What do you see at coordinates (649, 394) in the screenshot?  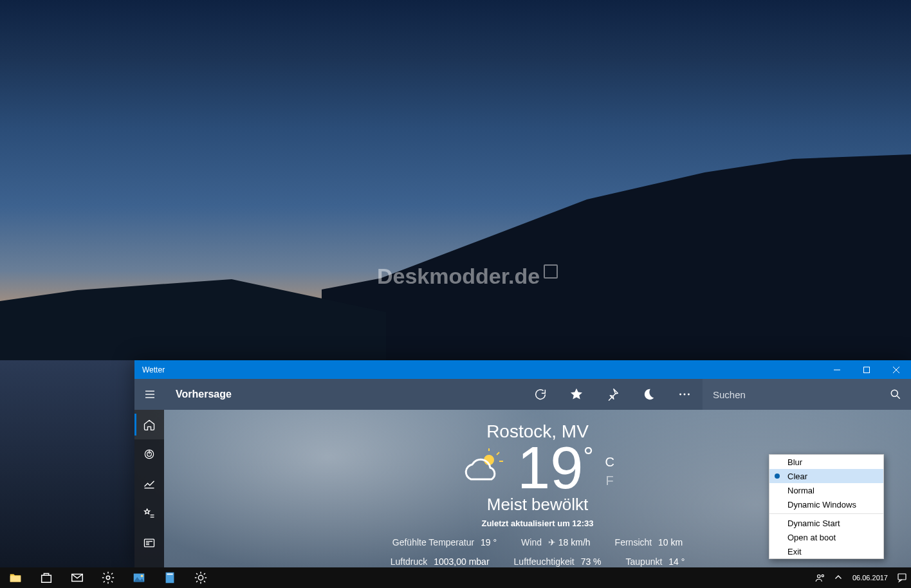 I see `dark-mode-button` at bounding box center [649, 394].